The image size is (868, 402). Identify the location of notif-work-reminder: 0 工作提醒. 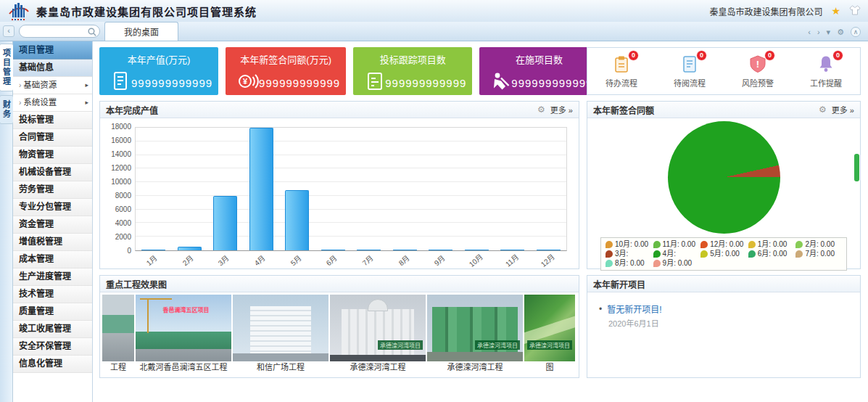
(826, 71).